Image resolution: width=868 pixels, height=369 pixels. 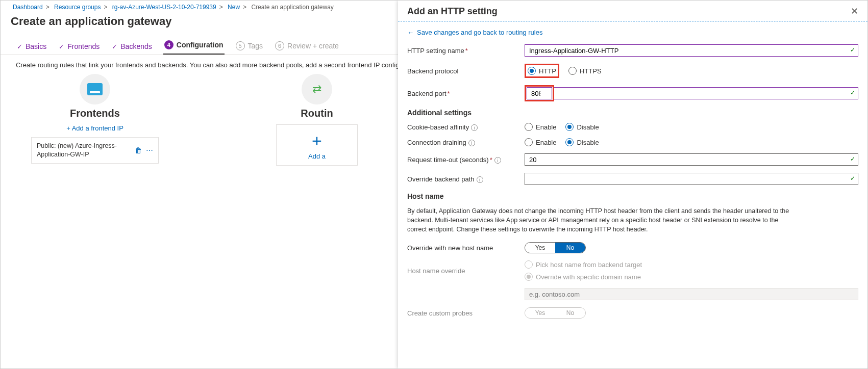 I want to click on step-number-icon: 6, so click(x=280, y=46).